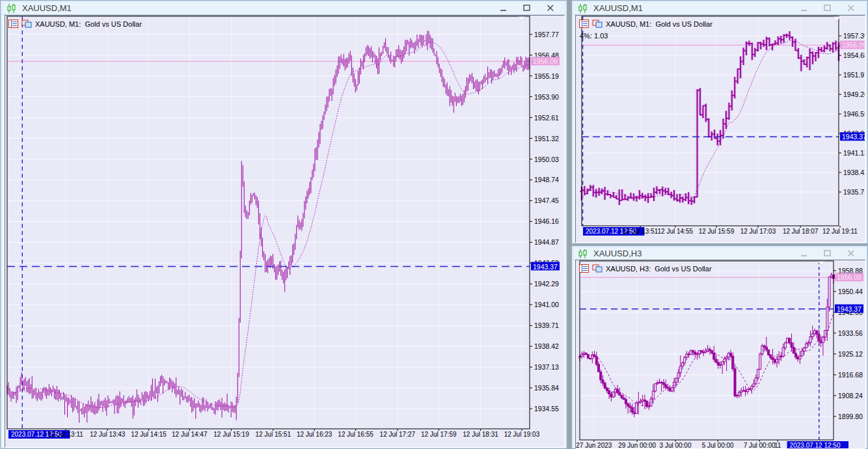 The image size is (868, 449). Describe the element at coordinates (593, 445) in the screenshot. I see `svg-text: 27 Jun 2023` at that location.